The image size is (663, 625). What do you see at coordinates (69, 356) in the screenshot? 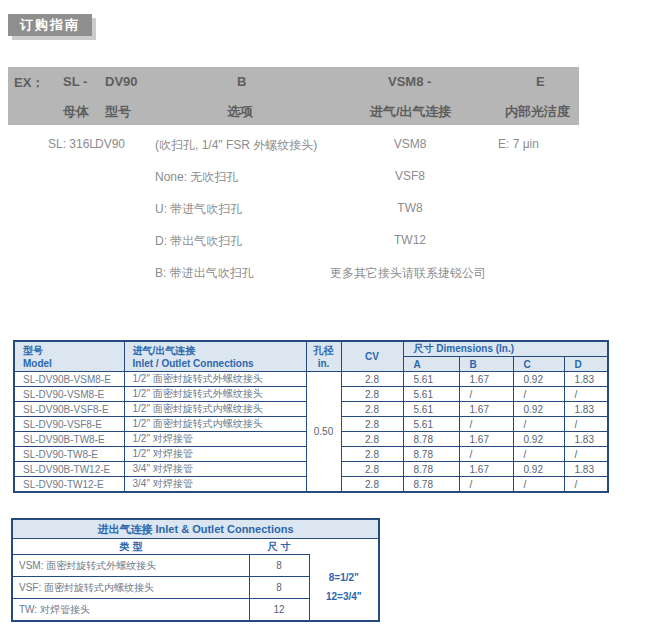
I see `col-header-model: 型号 Model` at bounding box center [69, 356].